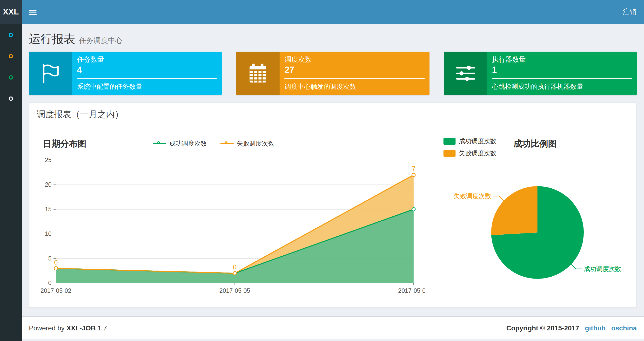  I want to click on info-box-title: 执行器数量, so click(562, 60).